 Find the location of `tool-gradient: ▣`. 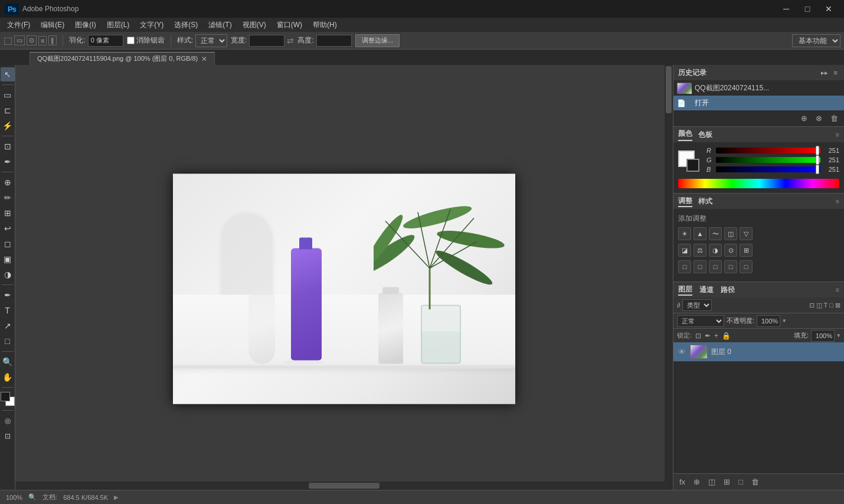

tool-gradient: ▣ is located at coordinates (8, 259).